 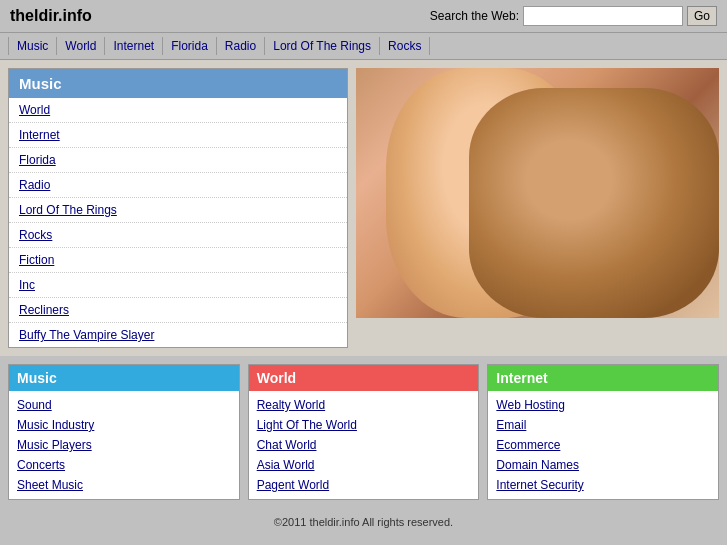 I want to click on music-panel-link: Buffy The Vampire Slayer, so click(x=178, y=335).